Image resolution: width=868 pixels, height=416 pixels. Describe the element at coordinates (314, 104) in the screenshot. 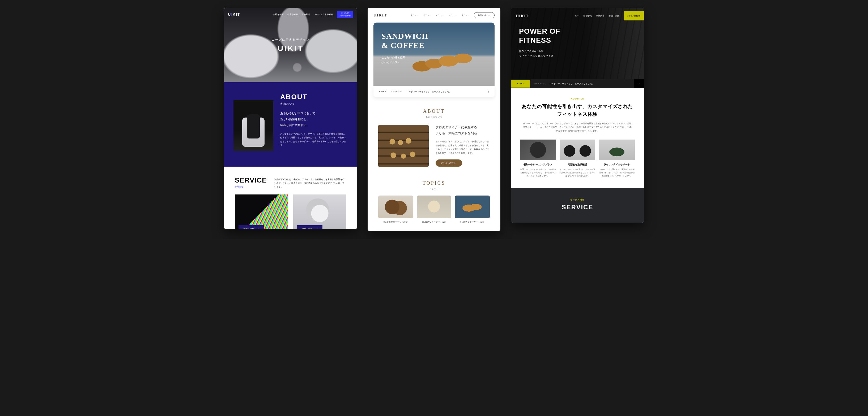

I see `about-subheading: 当社について` at that location.